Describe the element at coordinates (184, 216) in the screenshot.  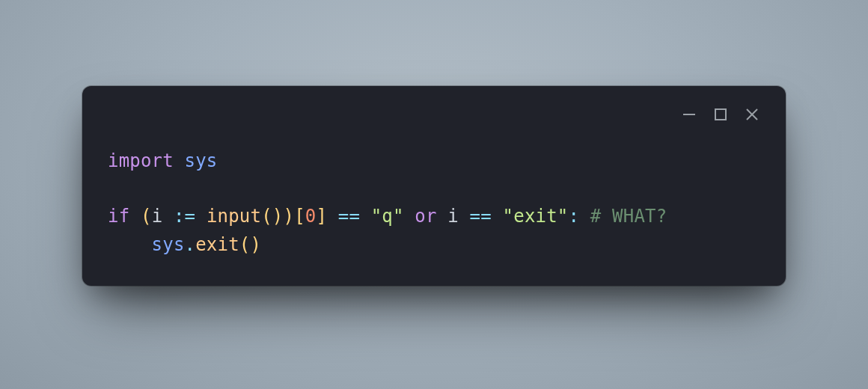
I see `operator-walrus: :=` at that location.